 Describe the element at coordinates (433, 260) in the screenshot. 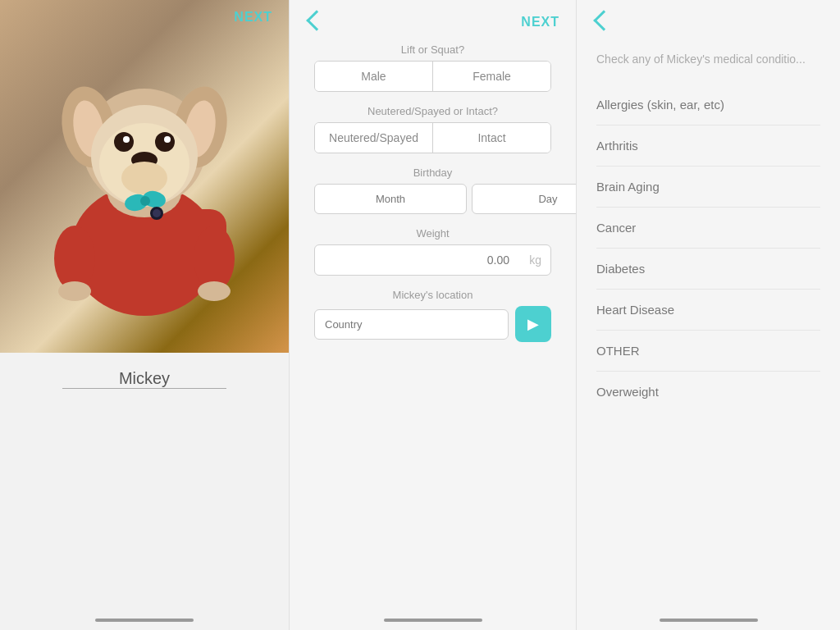

I see `weight-wrapper: kg` at that location.